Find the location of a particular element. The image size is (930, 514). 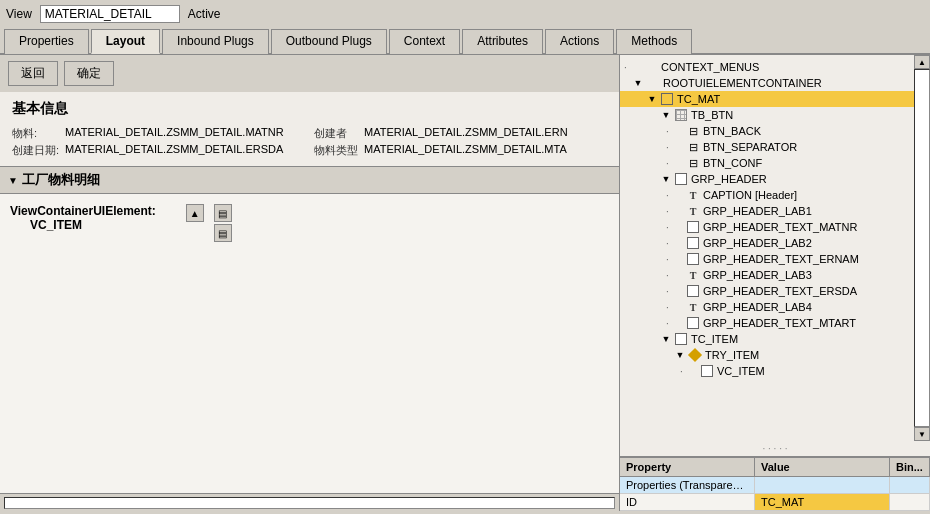

tree-item-btn_back: ·⊟BTN_BACK is located at coordinates (767, 131).